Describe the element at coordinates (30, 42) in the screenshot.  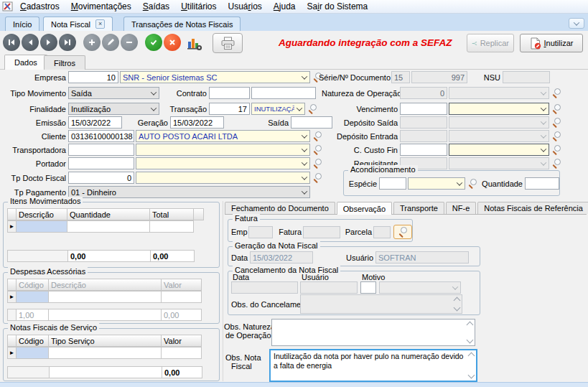
I see `previous-record-button` at that location.